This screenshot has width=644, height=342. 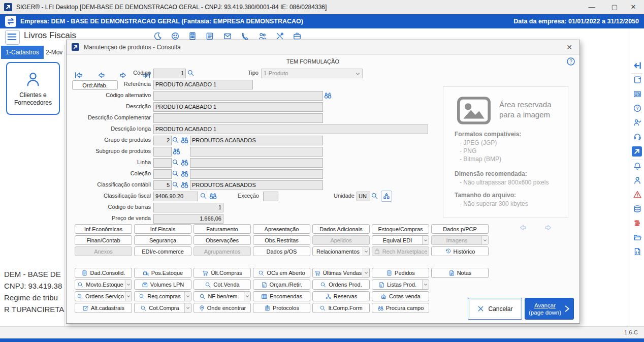 I want to click on action-volumes-lpn: Volumes LPN, so click(x=163, y=285).